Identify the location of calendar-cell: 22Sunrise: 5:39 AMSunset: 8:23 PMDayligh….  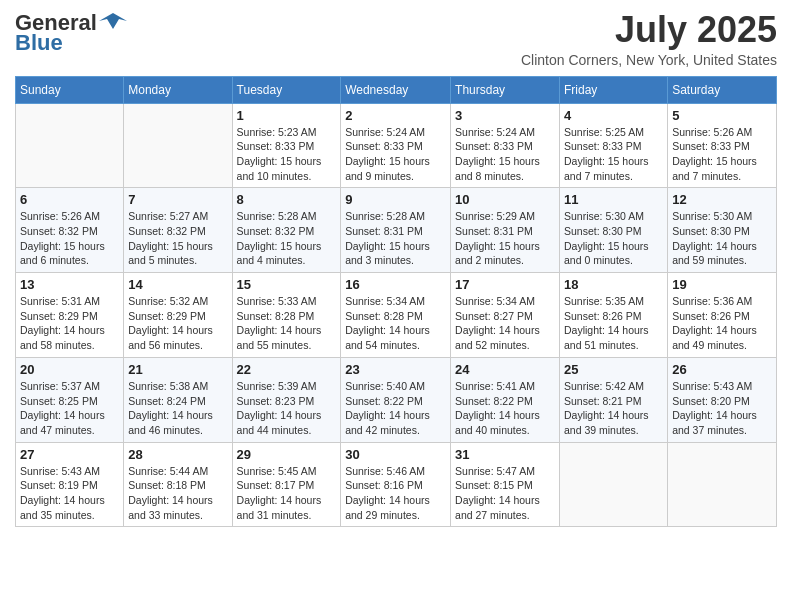
(286, 400).